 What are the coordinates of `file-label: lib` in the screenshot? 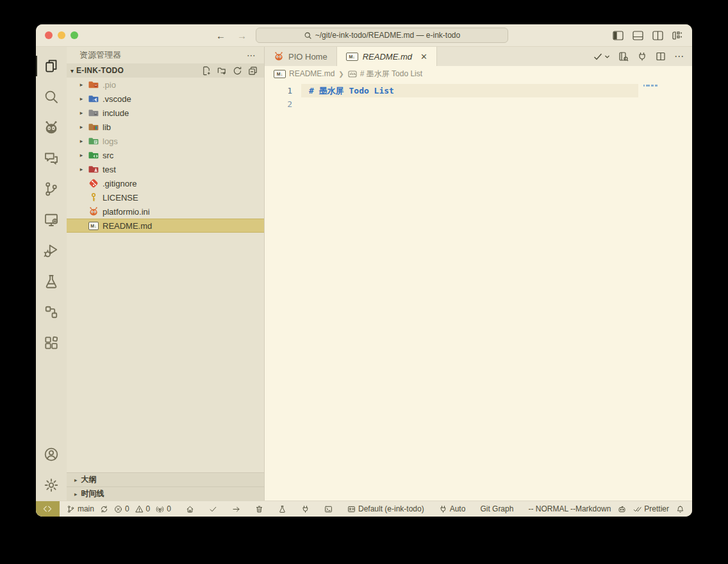 It's located at (106, 127).